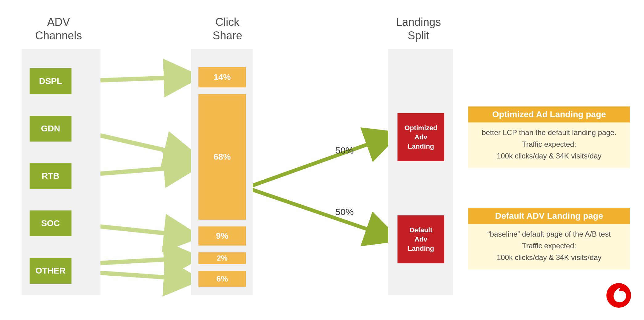 Image resolution: width=644 pixels, height=320 pixels. Describe the element at coordinates (222, 258) in the screenshot. I see `share-two: 2%` at that location.